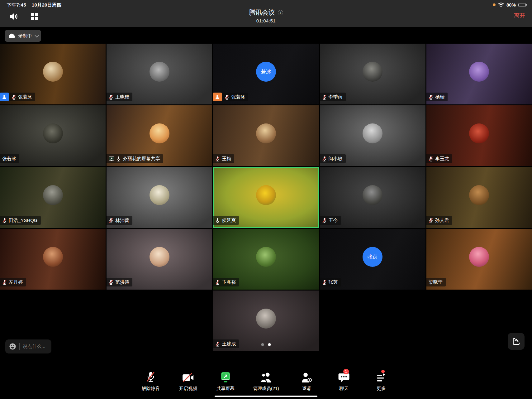  I want to click on role-badge, so click(4, 97).